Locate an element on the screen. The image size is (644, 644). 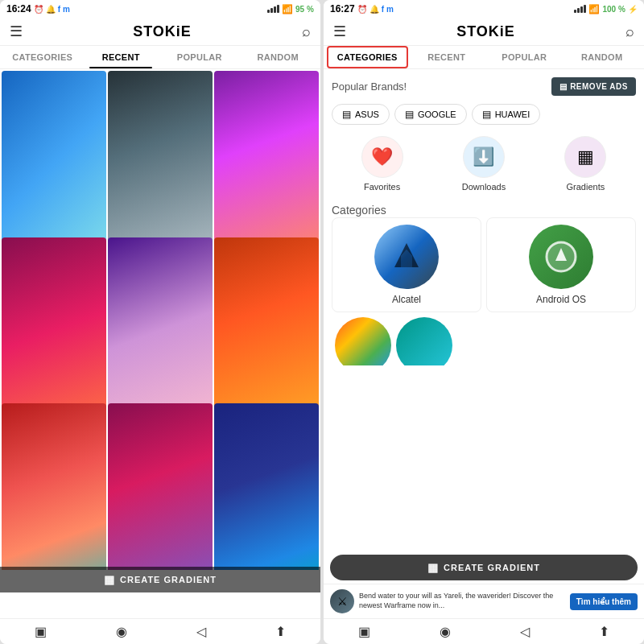
remove-ads-button: ▤ REMOVE ADS is located at coordinates (594, 87).